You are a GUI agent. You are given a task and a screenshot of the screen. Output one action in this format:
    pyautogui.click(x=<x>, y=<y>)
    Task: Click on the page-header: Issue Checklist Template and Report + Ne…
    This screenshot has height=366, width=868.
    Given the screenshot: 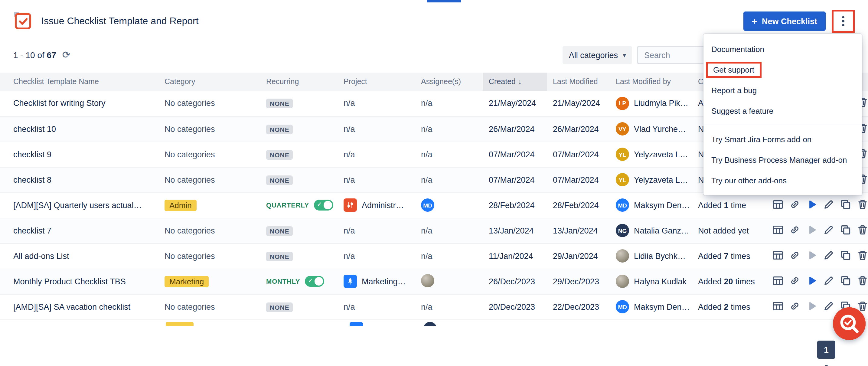 What is the action you would take?
    pyautogui.click(x=434, y=20)
    